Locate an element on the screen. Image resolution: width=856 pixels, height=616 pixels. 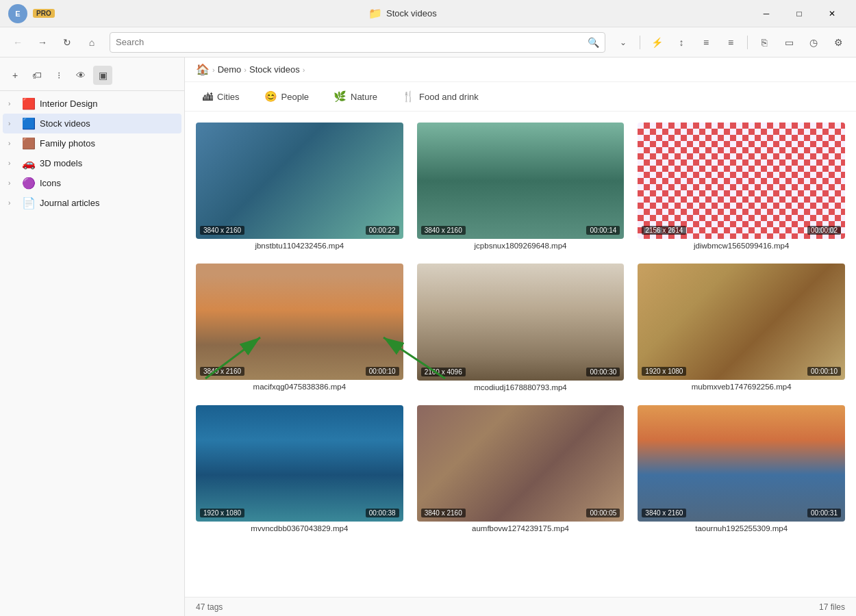
maximize-button: □ is located at coordinates (799, 14).